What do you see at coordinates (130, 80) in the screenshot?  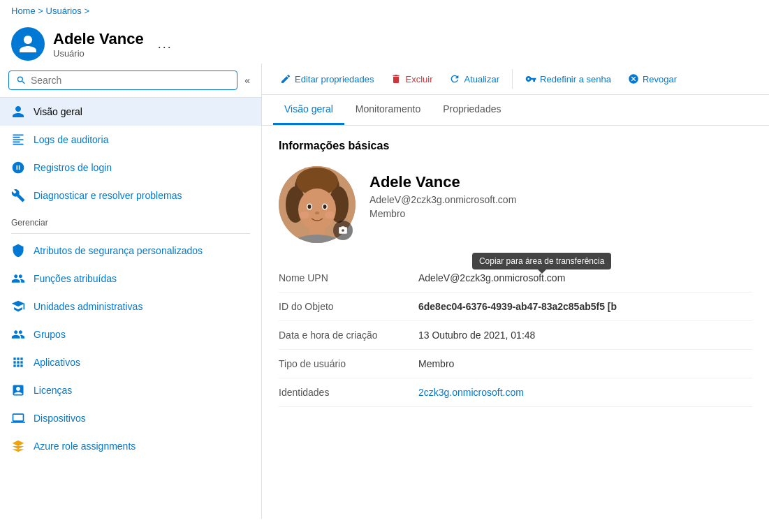 I see `search-input` at bounding box center [130, 80].